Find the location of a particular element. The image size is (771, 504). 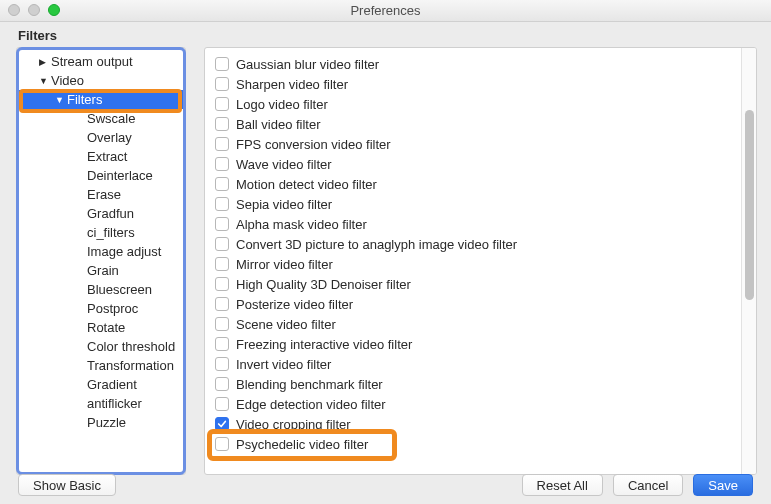

filter-label: Sharpen video filter is located at coordinates (292, 84).